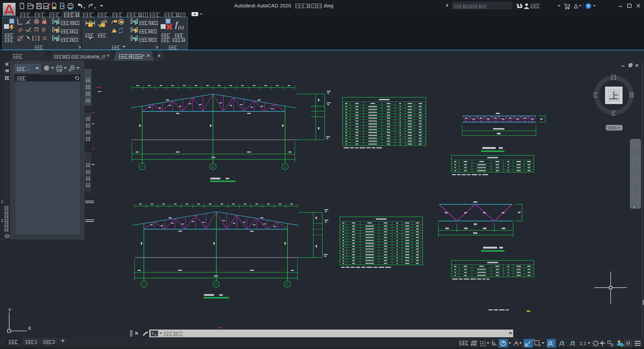 This screenshot has width=644, height=349. Describe the element at coordinates (583, 343) in the screenshot. I see `svg-text: 1:1` at that location.